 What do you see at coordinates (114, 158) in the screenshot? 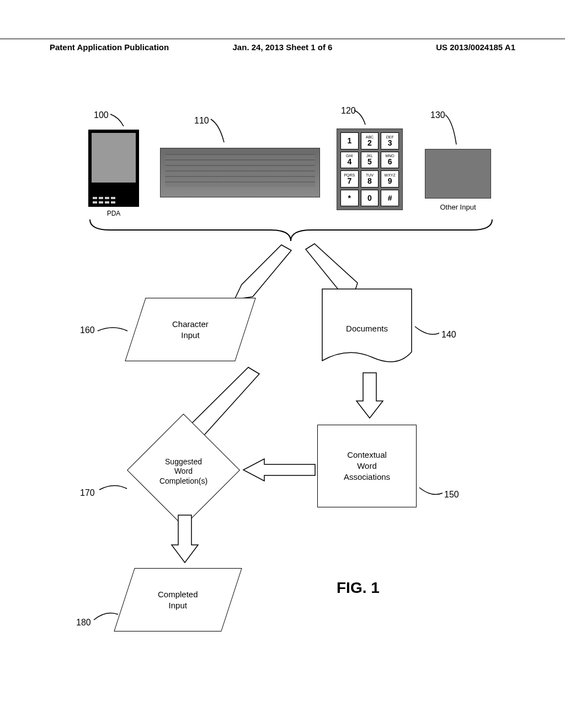
I see `pda-screen` at bounding box center [114, 158].